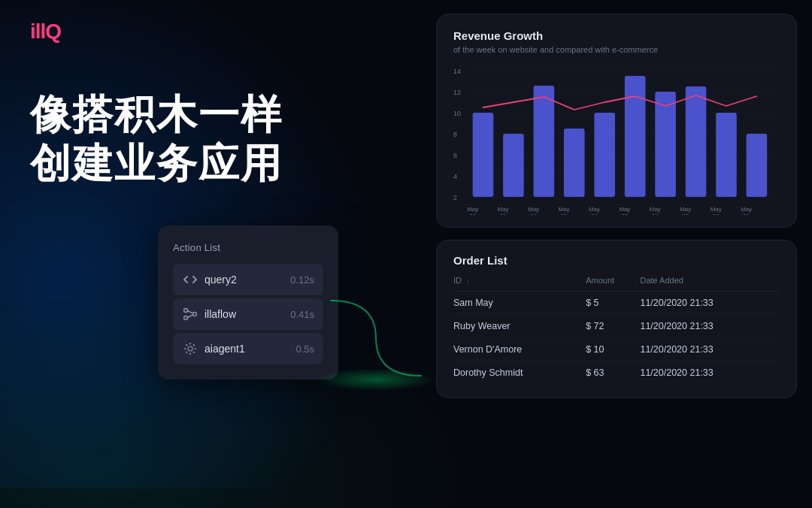  What do you see at coordinates (456, 156) in the screenshot?
I see `svg-text: 6` at bounding box center [456, 156].